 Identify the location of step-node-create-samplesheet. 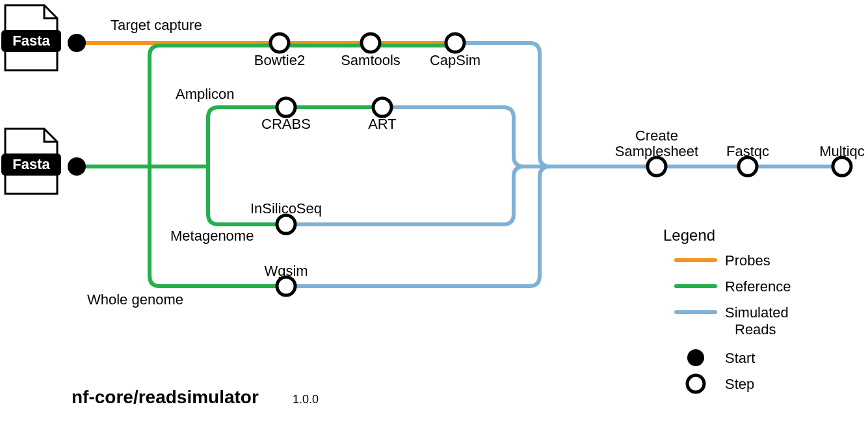
(657, 166).